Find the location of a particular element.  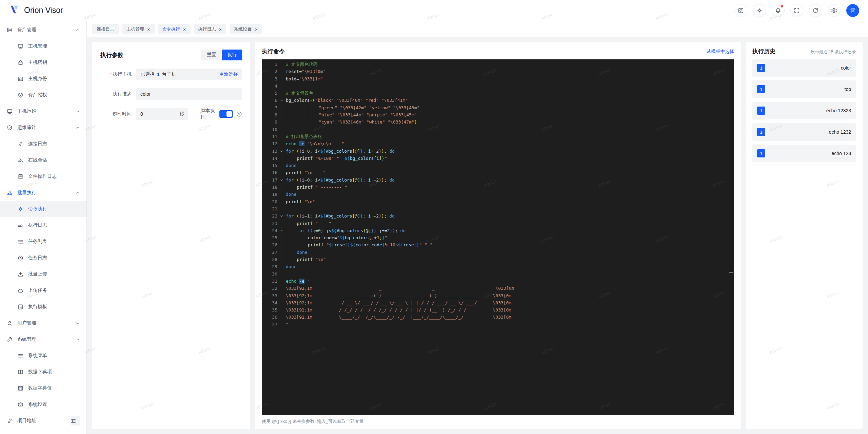

theme-button is located at coordinates (760, 11).